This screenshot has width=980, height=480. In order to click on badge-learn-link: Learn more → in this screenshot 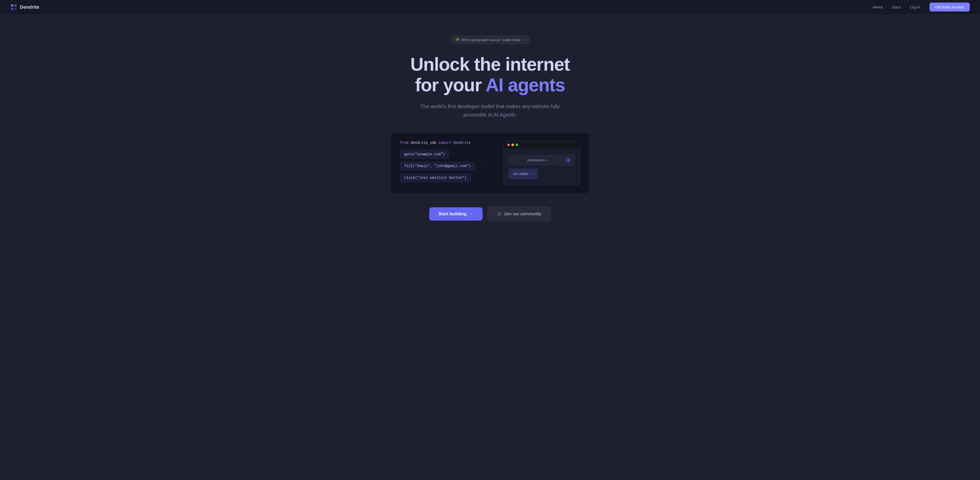, I will do `click(514, 40)`.